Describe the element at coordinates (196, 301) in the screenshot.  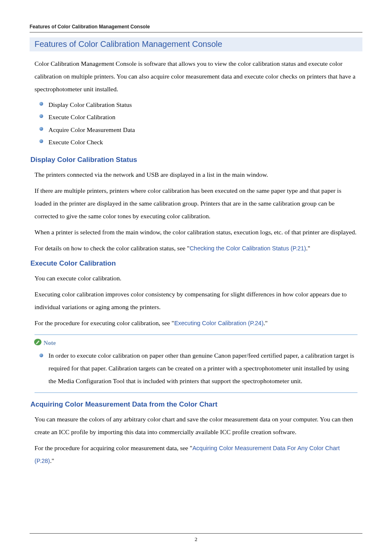
I see `body-paragraph: Executing color calibration improves col…` at that location.